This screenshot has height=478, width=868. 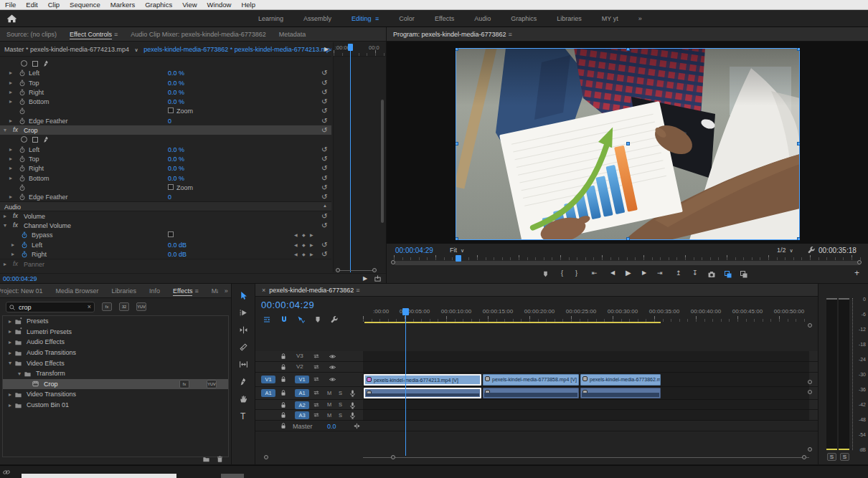 I want to click on zoom-checkbox, so click(x=171, y=110).